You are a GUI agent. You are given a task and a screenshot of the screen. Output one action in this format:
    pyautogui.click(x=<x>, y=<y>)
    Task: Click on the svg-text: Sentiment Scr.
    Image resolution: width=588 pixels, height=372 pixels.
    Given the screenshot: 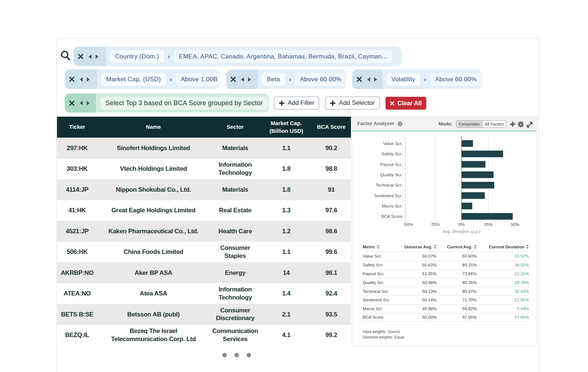 What is the action you would take?
    pyautogui.click(x=388, y=196)
    